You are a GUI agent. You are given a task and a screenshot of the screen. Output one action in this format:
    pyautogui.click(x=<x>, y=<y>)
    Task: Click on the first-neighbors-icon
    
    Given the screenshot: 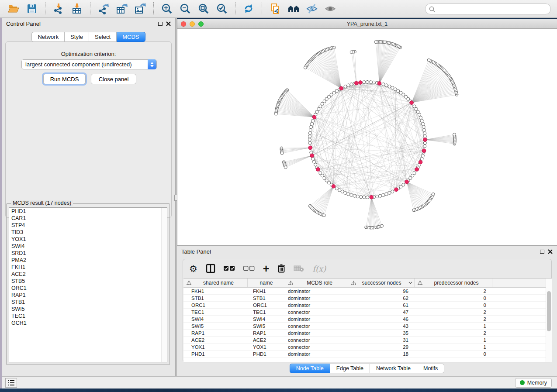 What is the action you would take?
    pyautogui.click(x=294, y=9)
    